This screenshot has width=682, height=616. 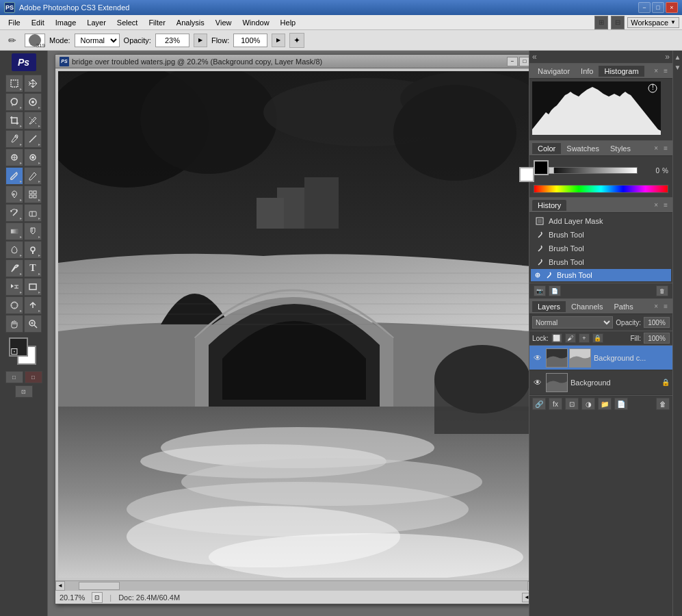 What do you see at coordinates (60, 586) in the screenshot?
I see `h-scroll-left-btn: ◄` at bounding box center [60, 586].